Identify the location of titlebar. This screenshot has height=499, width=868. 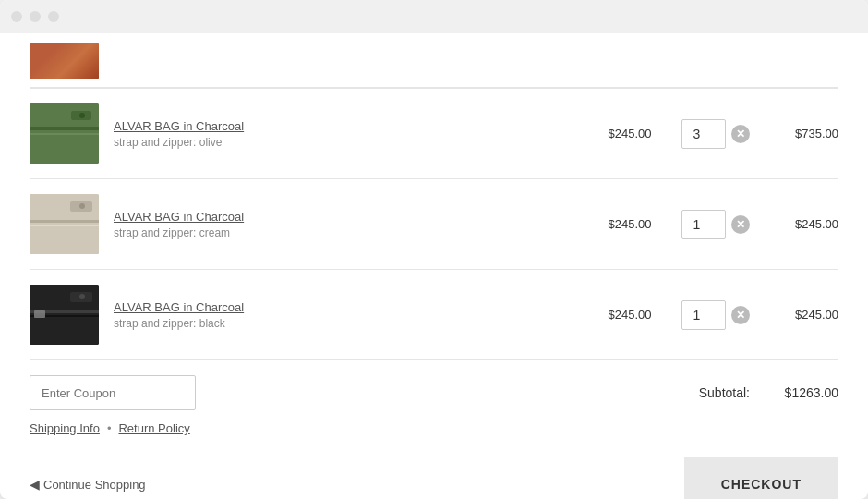
(434, 17).